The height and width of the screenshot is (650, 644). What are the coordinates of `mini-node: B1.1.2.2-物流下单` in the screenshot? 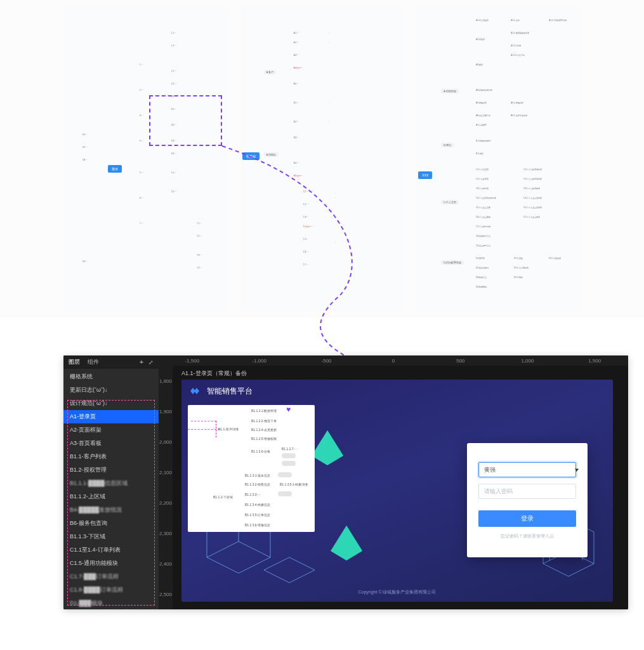 It's located at (264, 421).